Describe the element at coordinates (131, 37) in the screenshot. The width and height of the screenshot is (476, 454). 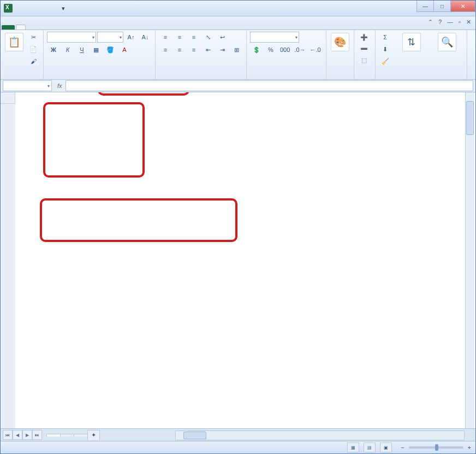
I see `increase-font-button: A↑` at that location.